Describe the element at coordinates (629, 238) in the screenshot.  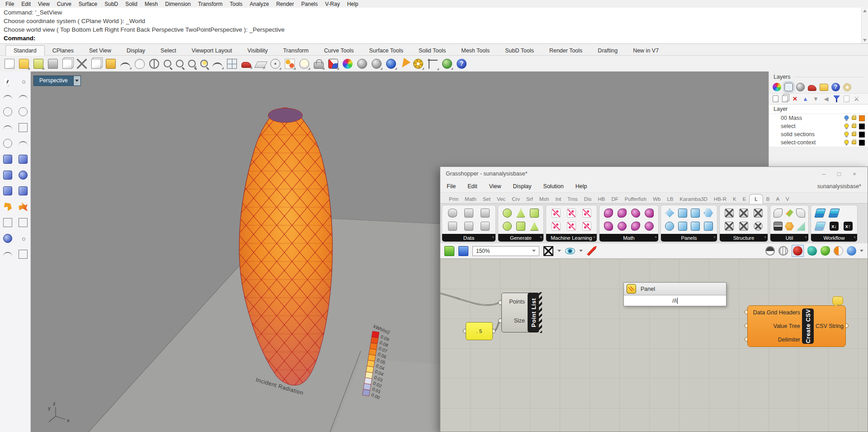
I see `palette-group-label: Math` at that location.